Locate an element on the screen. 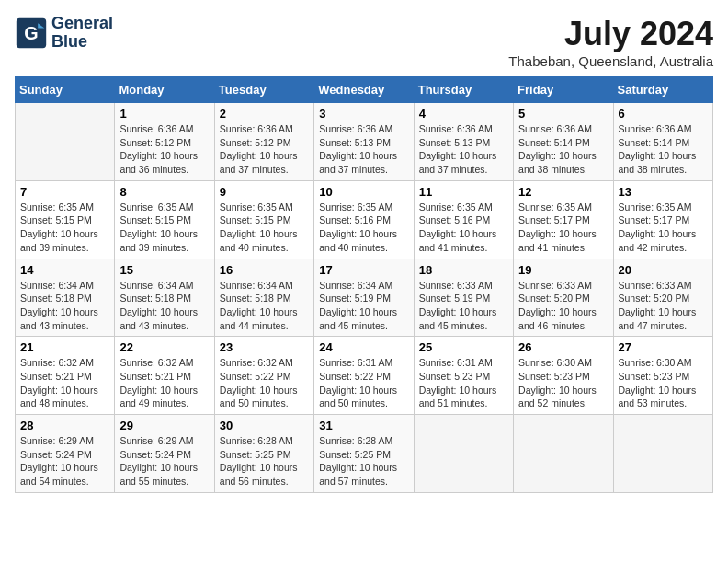  header-saturday: Saturday is located at coordinates (663, 90).